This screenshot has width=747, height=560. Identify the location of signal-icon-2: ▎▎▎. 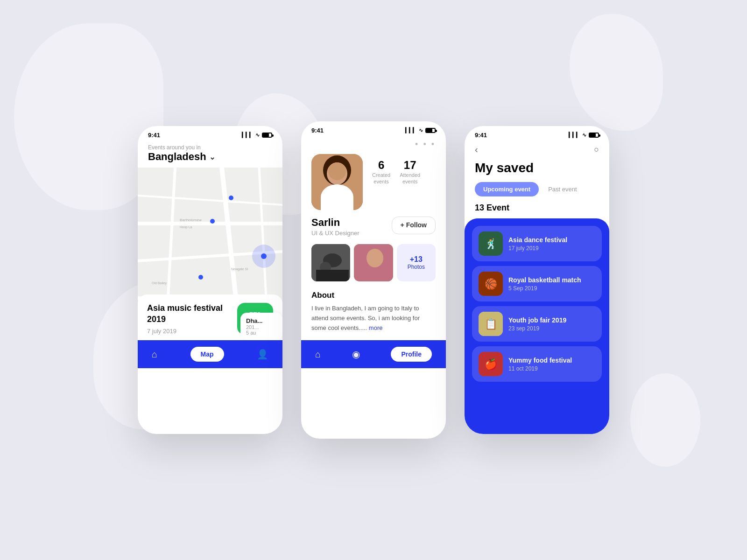
(411, 131).